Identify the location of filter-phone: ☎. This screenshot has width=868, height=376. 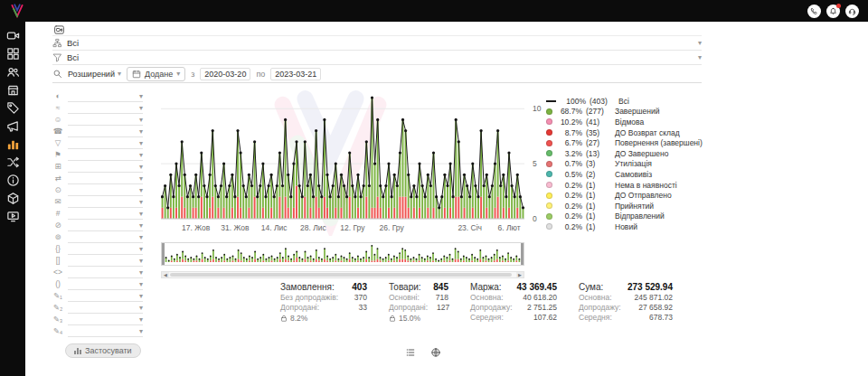
(98, 132).